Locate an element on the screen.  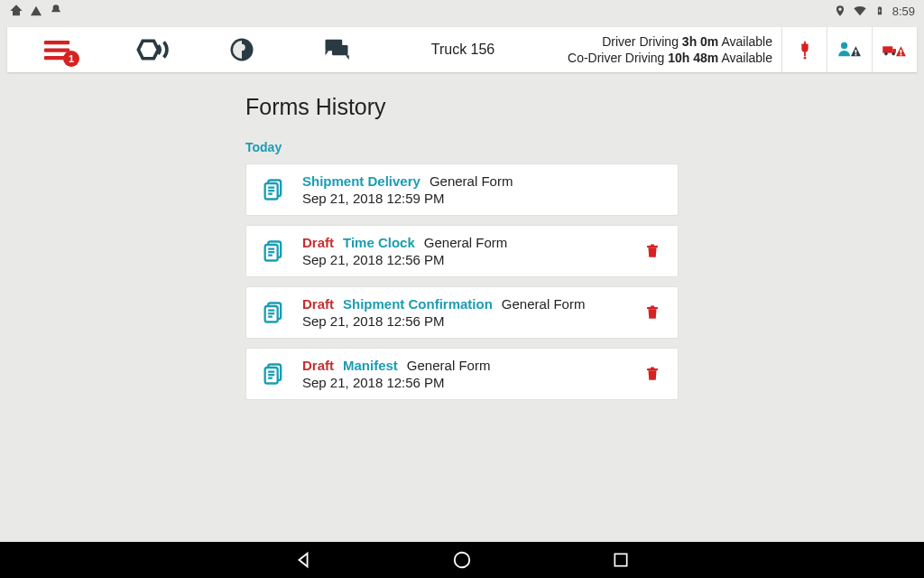
form-name: Shipment Delivery is located at coordinates (361, 181).